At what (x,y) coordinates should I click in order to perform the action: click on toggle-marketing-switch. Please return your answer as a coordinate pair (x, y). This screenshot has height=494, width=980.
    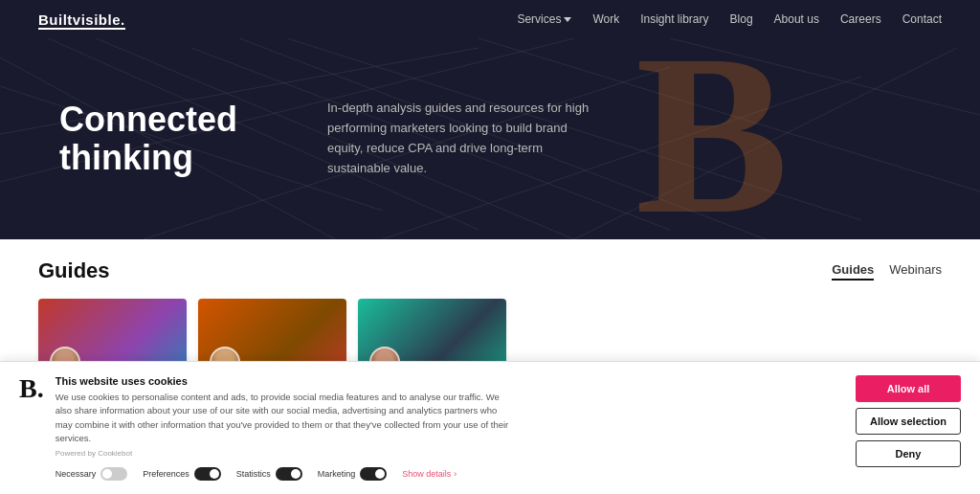
    Looking at the image, I should click on (373, 474).